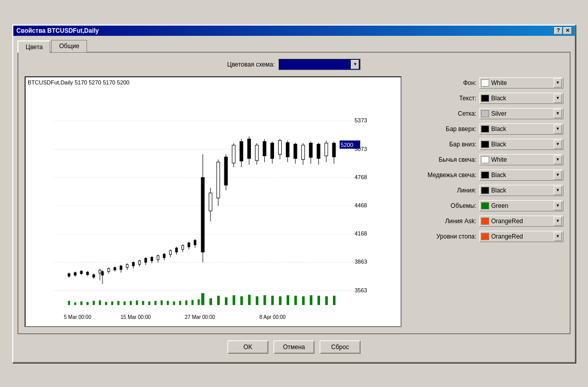  I want to click on property-row-2: Сетка:Silver▼, so click(487, 114).